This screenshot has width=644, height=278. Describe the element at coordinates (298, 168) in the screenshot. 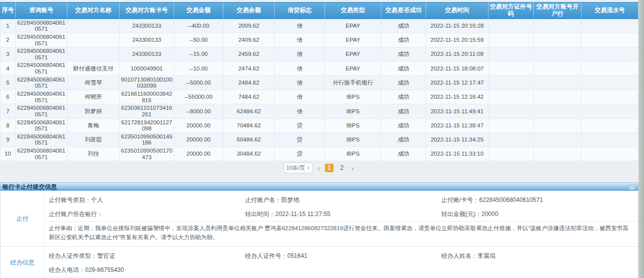

I see `page-size-select: 10条/页 ∨` at that location.